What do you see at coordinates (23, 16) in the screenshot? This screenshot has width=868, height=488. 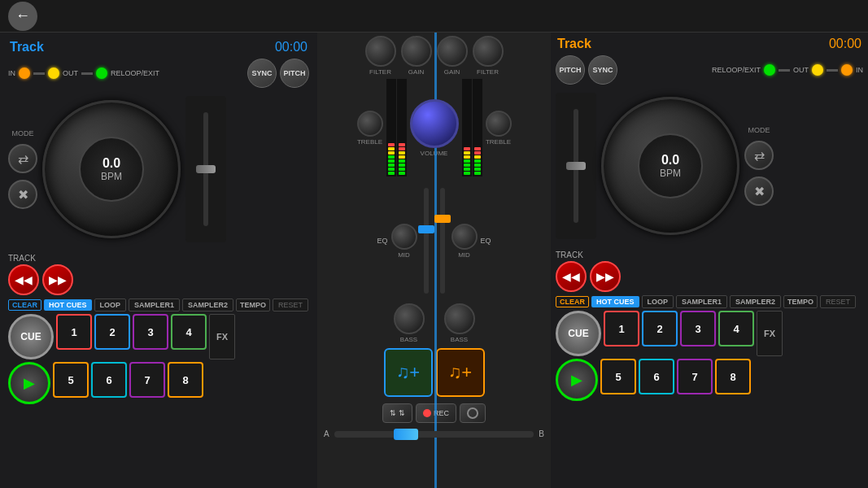 I see `back-button: ←` at bounding box center [23, 16].